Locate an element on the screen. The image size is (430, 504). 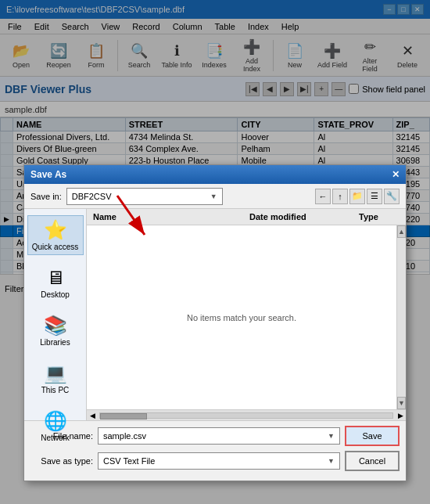
places-panel: ⭐ Quick access 🖥 Desktop 📚 Libraries 💻 T… is located at coordinates (56, 315).